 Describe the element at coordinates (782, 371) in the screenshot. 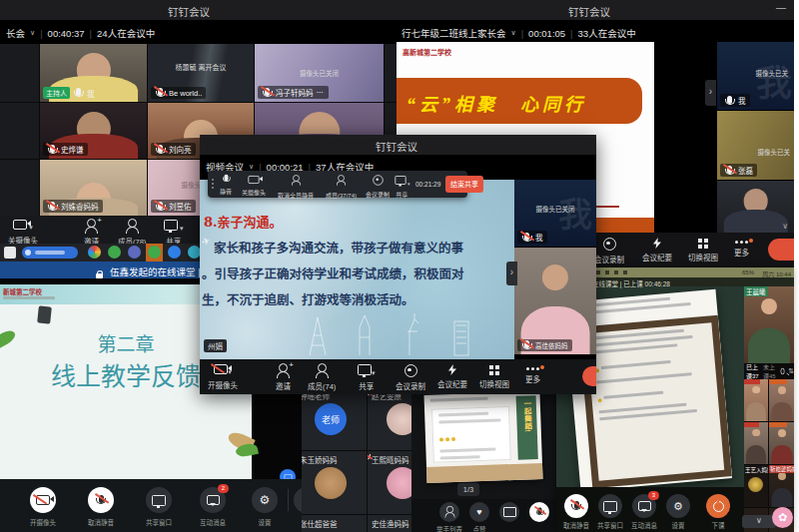

I see `search-icon` at that location.